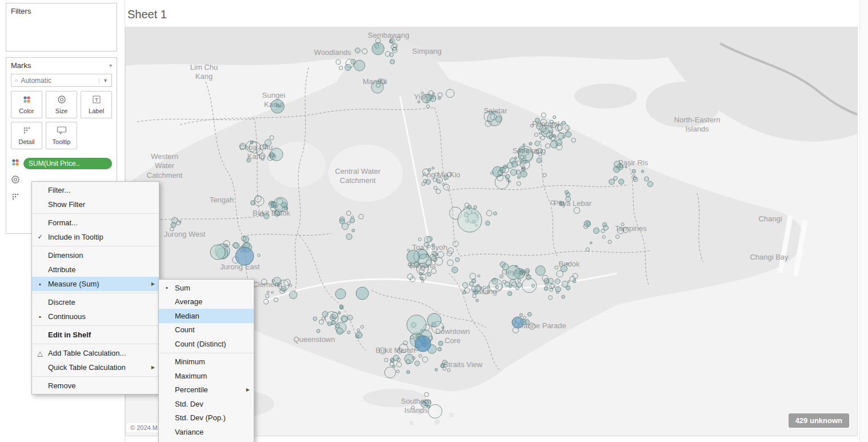 This screenshot has height=442, width=868. Describe the element at coordinates (96, 105) in the screenshot. I see `label-button: TLabel` at that location.